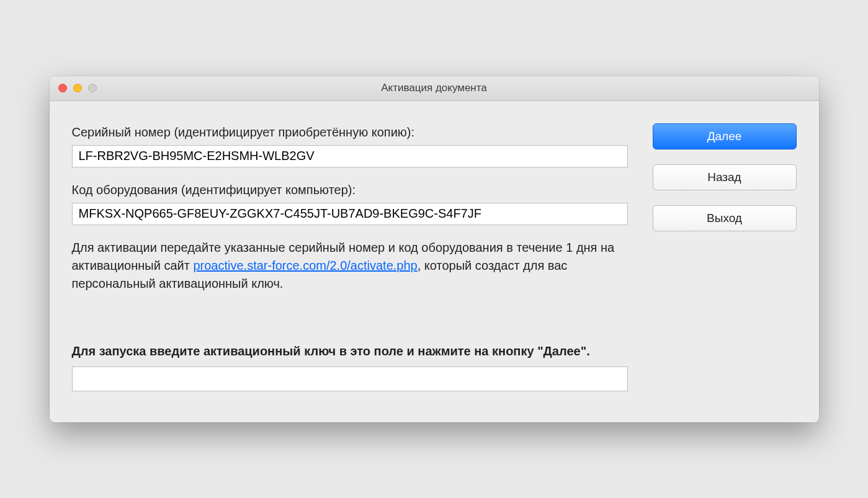 This screenshot has width=868, height=498. Describe the element at coordinates (434, 88) in the screenshot. I see `window-title: Активация документа` at that location.